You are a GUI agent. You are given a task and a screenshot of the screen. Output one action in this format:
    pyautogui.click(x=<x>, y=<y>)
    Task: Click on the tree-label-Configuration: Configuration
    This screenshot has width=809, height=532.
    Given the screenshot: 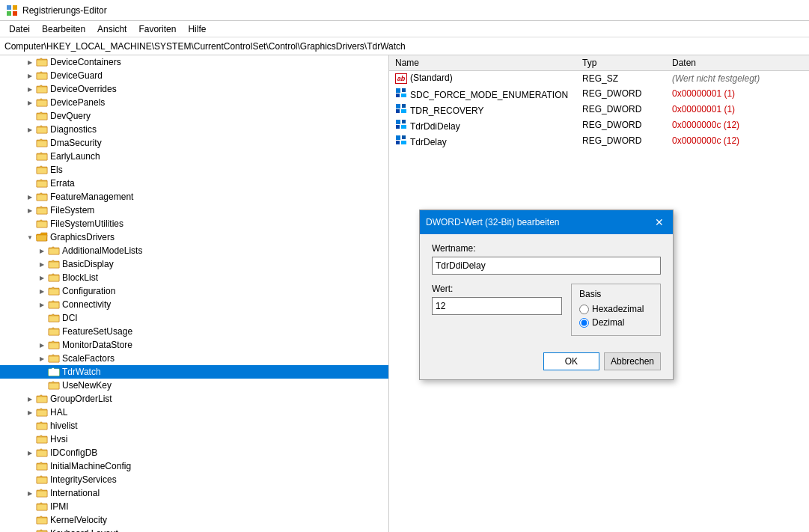 What is the action you would take?
    pyautogui.click(x=88, y=291)
    